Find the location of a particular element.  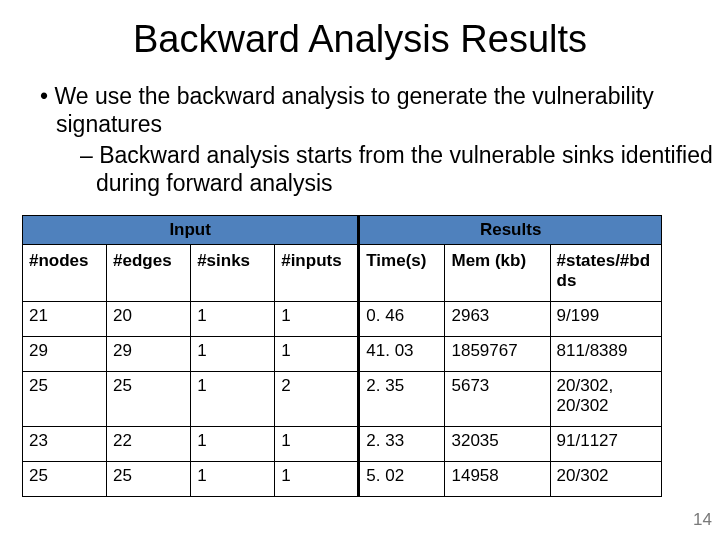

sub-bullet-item: Backward analysis starts from the vulner… is located at coordinates (405, 170).